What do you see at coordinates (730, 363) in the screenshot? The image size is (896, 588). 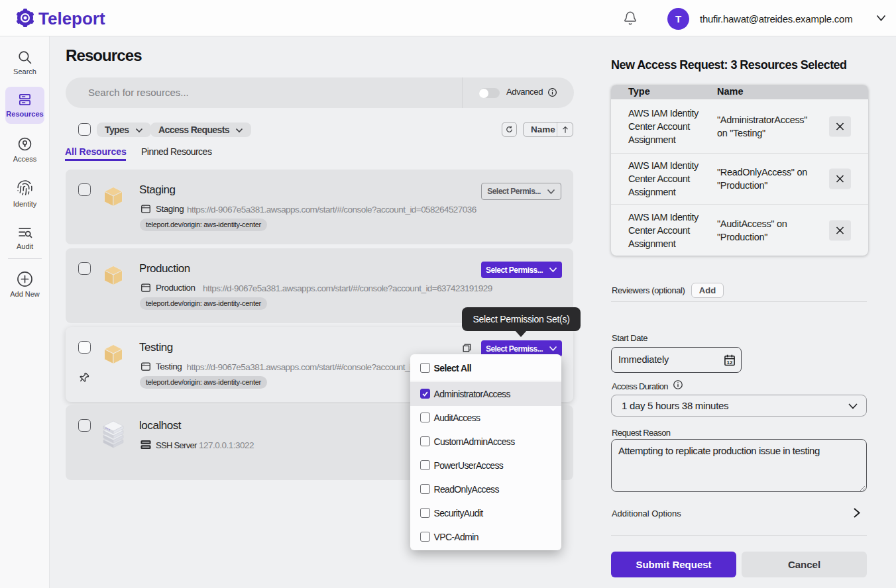 I see `svg-text: 12` at bounding box center [730, 363].